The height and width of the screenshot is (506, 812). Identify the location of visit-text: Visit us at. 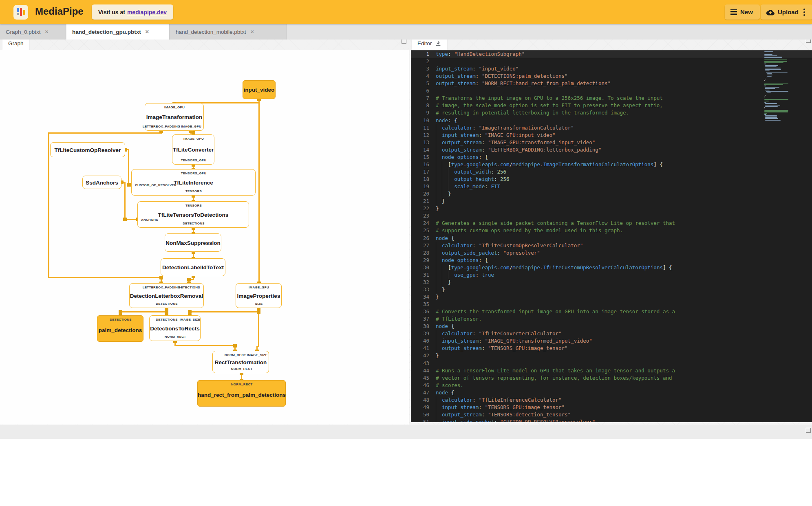
(112, 12).